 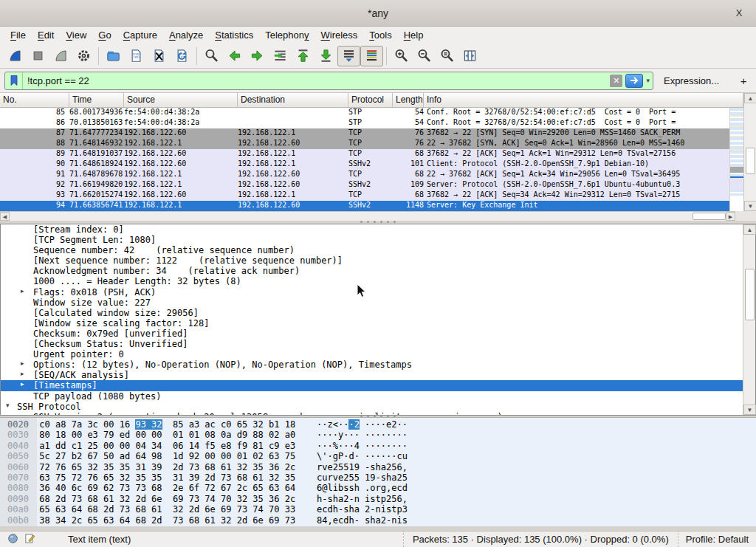 What do you see at coordinates (372, 365) in the screenshot?
I see `detail-line: ▸Options: (12 bytes), No-Operation (NOP)…` at bounding box center [372, 365].